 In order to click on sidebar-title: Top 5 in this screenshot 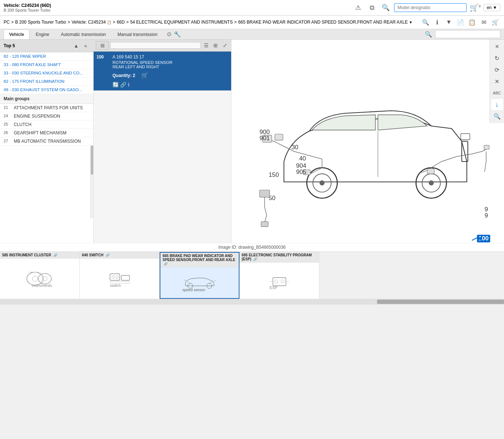, I will do `click(9, 46)`.